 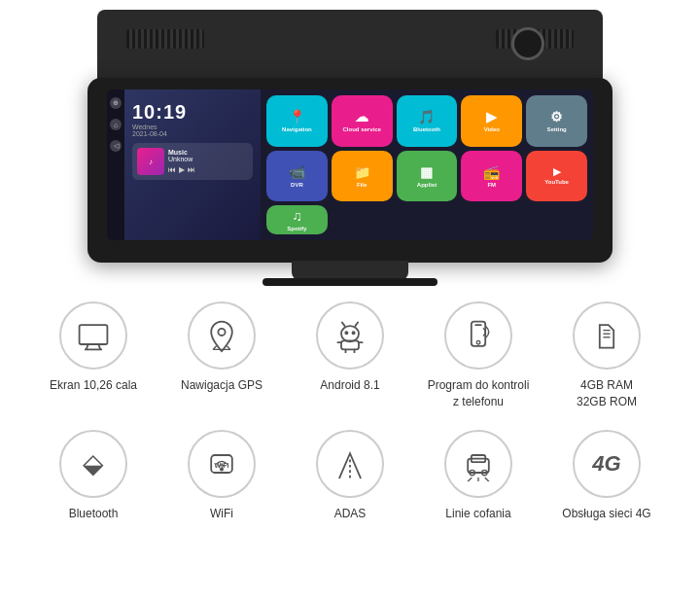 I want to click on screen-icon, so click(x=93, y=336).